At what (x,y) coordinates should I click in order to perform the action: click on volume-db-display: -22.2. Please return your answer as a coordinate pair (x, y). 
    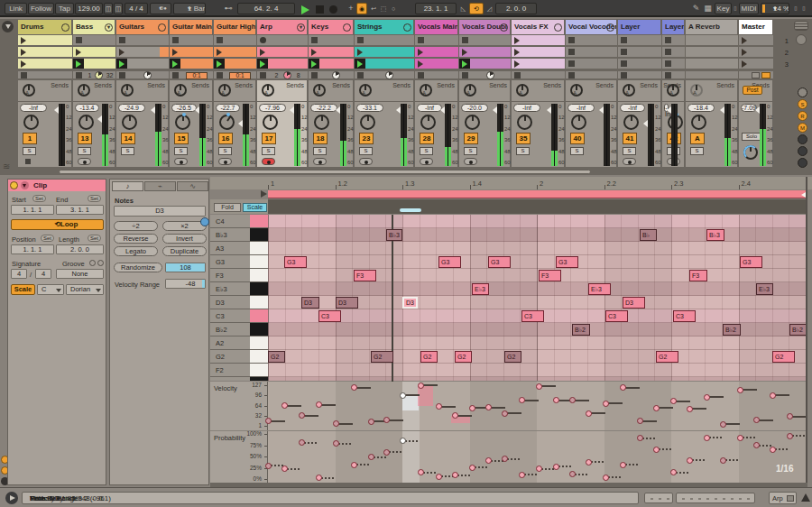
    Looking at the image, I should click on (324, 108).